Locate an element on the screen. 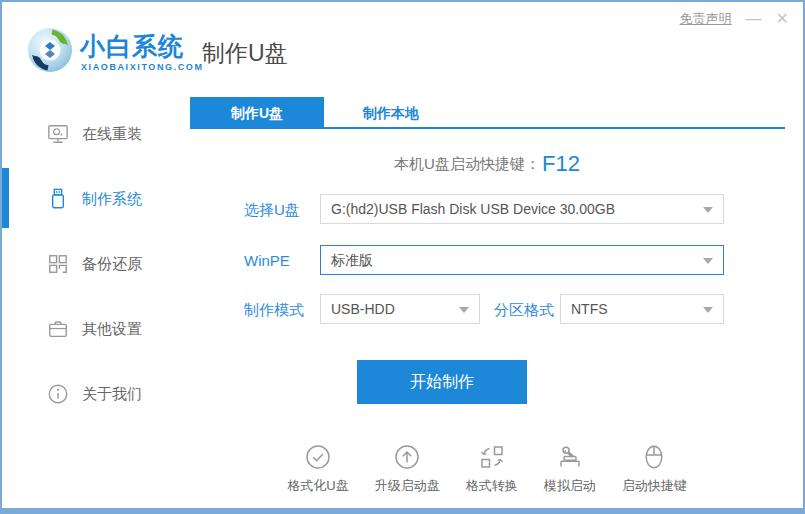  sidebar-item-label: 在线重装 is located at coordinates (112, 134).